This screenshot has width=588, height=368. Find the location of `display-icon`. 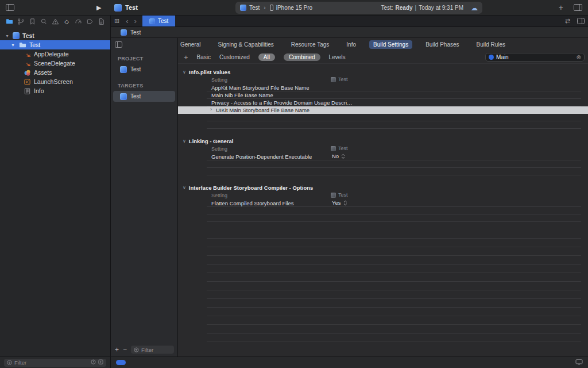

display-icon is located at coordinates (579, 362).